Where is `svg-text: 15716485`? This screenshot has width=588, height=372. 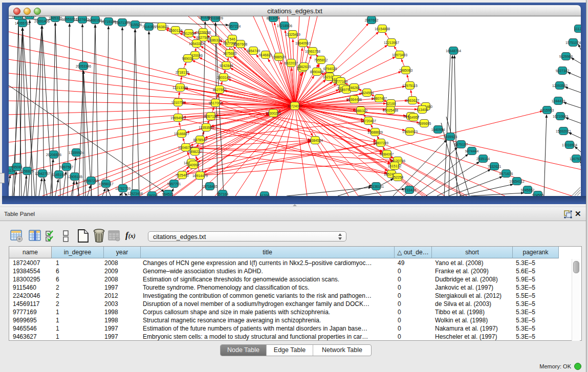
svg-text: 15716485 is located at coordinates (210, 186).